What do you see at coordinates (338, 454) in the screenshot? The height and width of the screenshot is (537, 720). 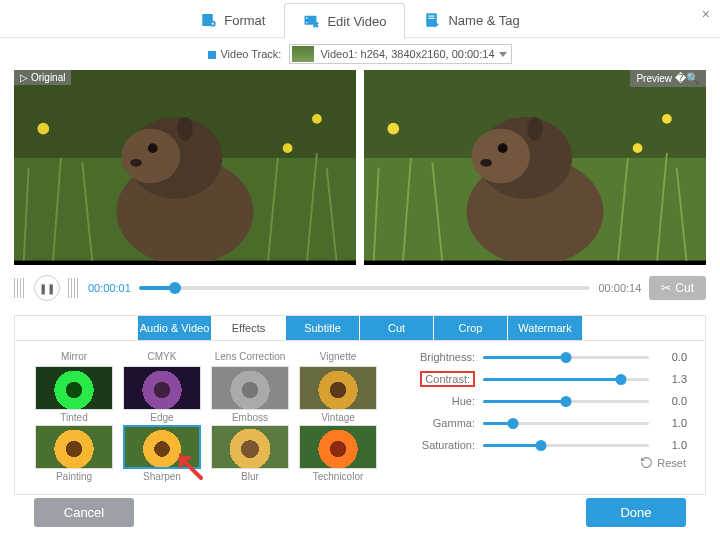 I see `fx-technicolor: Technicolor` at bounding box center [338, 454].